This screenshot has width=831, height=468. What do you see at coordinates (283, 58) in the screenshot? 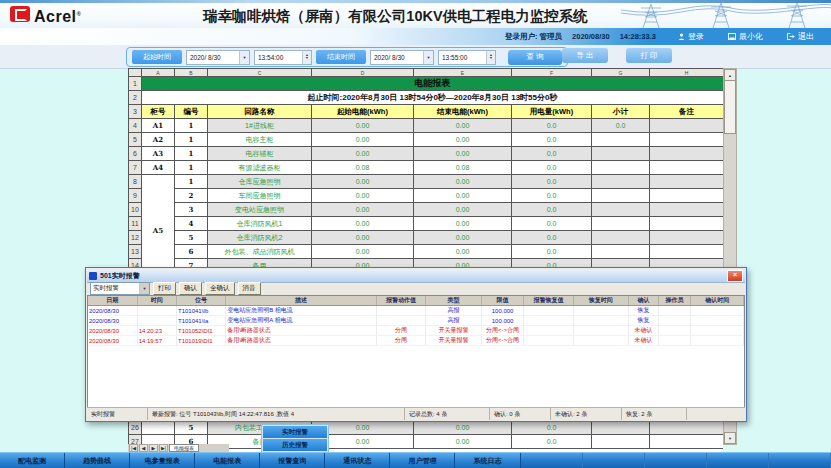
I see `start-time-spinner: 13:54:00 ▲▼` at bounding box center [283, 58].